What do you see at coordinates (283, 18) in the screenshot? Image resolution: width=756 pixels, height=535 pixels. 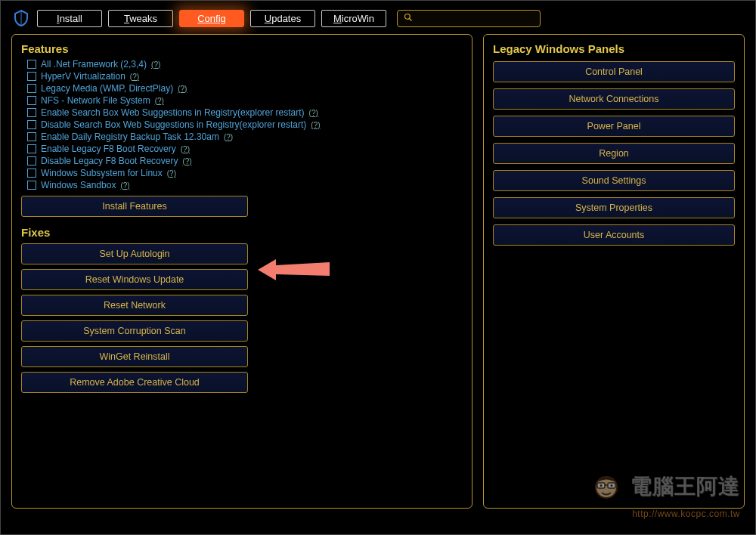 I see `nav-updates: Updates` at bounding box center [283, 18].